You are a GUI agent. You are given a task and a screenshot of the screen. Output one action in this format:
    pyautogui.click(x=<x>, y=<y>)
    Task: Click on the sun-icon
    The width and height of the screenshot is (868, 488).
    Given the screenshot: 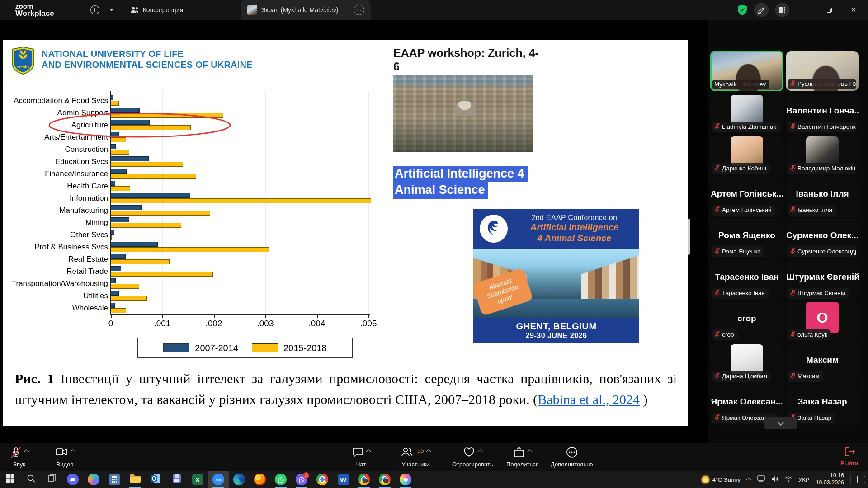 What is the action you would take?
    pyautogui.click(x=705, y=480)
    